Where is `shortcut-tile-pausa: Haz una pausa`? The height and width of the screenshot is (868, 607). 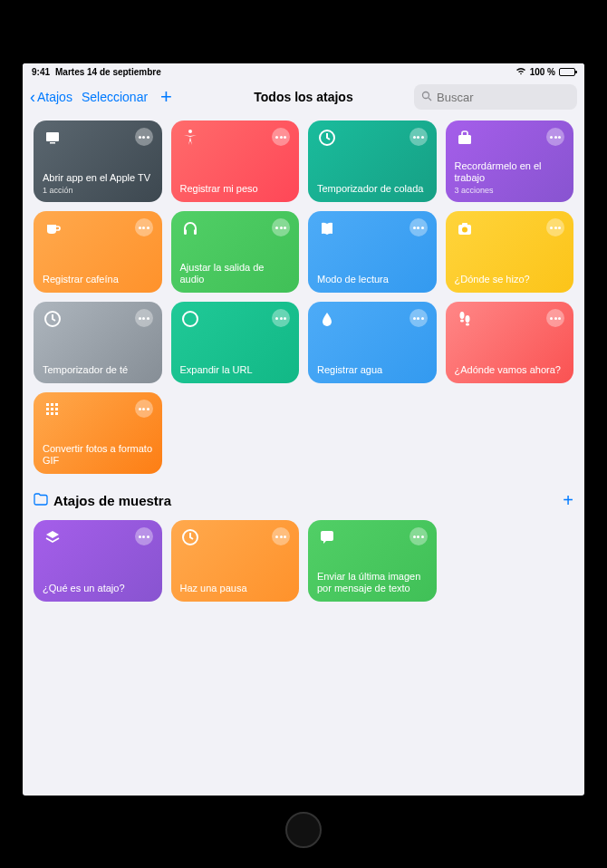
shortcut-tile-pausa: Haz una pausa is located at coordinates (236, 561).